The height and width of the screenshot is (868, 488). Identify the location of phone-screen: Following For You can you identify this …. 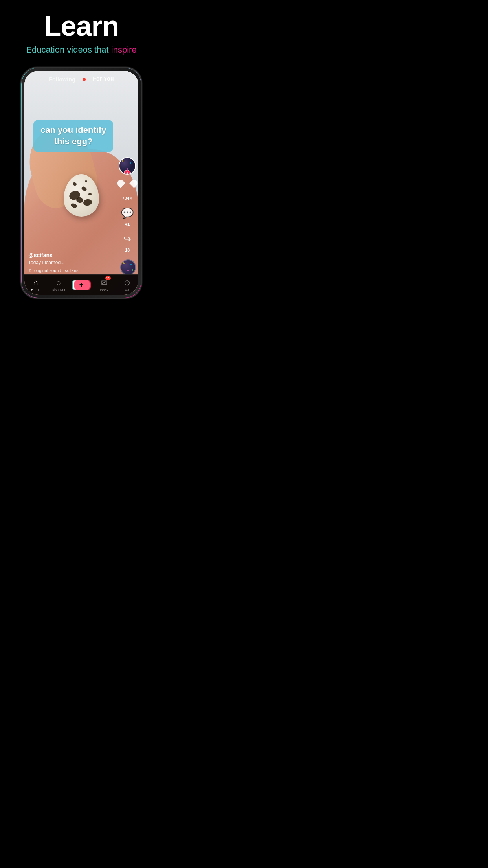
(81, 183).